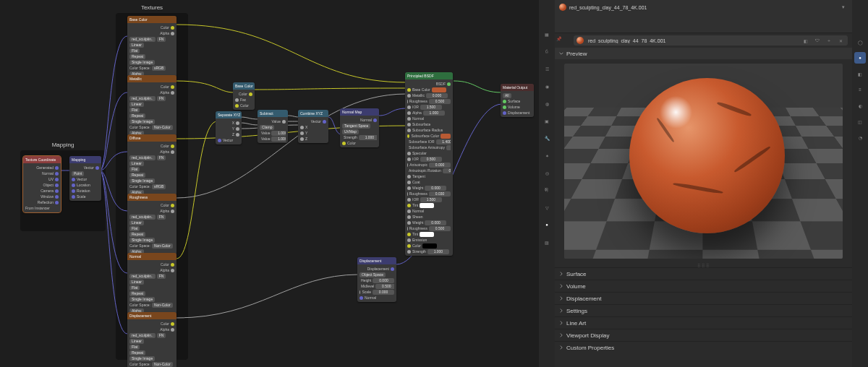 This screenshot has height=367, width=868. Describe the element at coordinates (547, 155) in the screenshot. I see `tab-particles-icon: ✶` at that location.